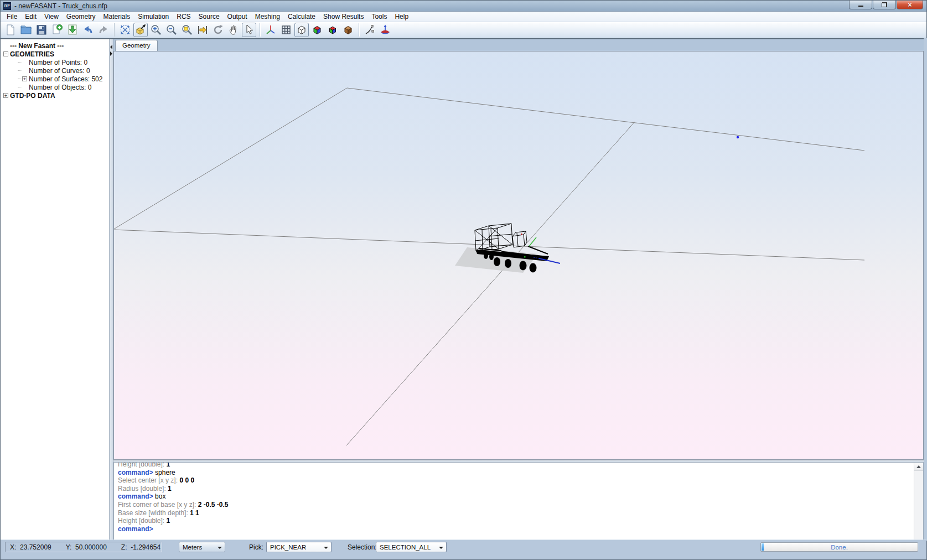  I want to click on menu-rcs: RCS, so click(184, 17).